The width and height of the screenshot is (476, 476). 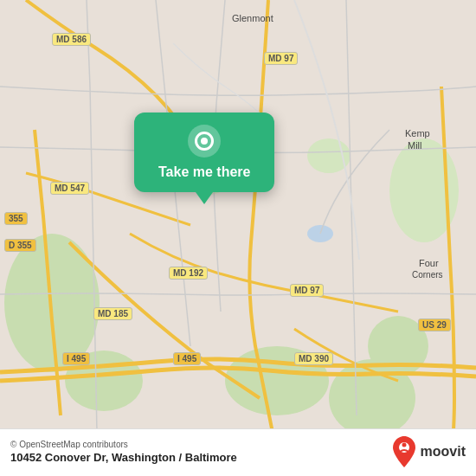 I want to click on road-label-md390: MD 390, so click(x=313, y=358).